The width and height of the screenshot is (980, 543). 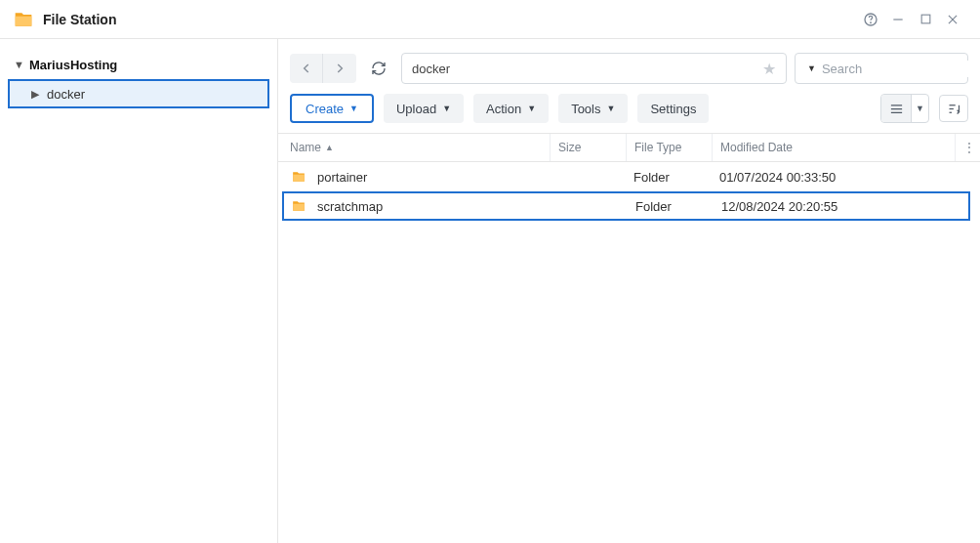 What do you see at coordinates (588, 147) in the screenshot?
I see `column-size: Size` at bounding box center [588, 147].